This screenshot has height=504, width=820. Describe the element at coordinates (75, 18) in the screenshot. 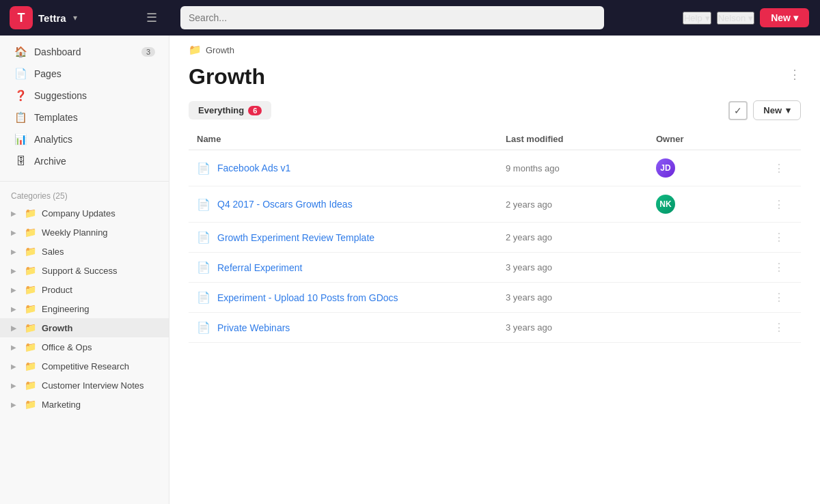

I see `app-name-chevron-icon: ▾` at that location.